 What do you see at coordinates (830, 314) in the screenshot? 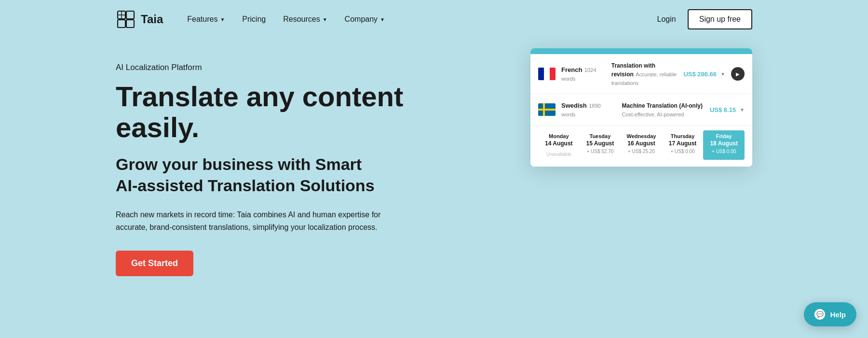
I see `chat-widget: 💬 Help` at bounding box center [830, 314].